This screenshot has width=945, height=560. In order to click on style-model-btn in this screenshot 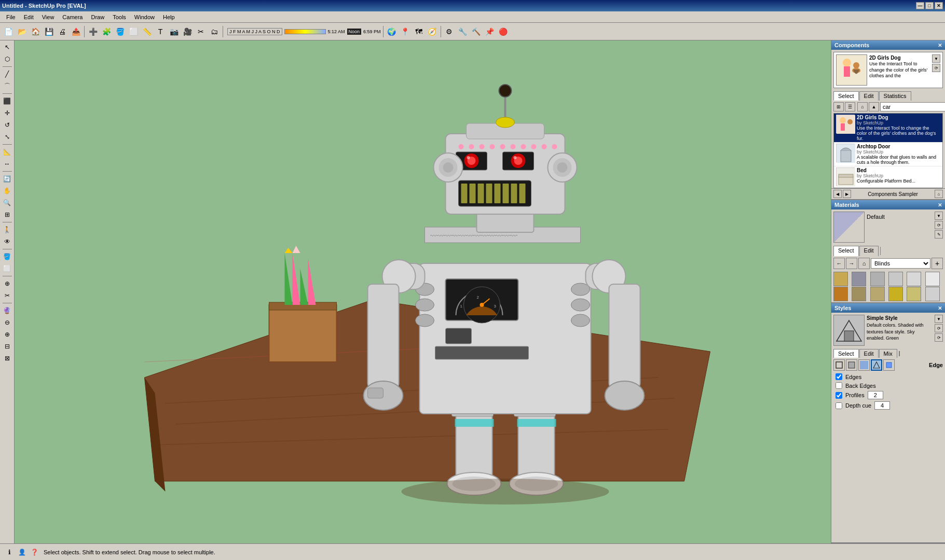, I will do `click(889, 365)`.